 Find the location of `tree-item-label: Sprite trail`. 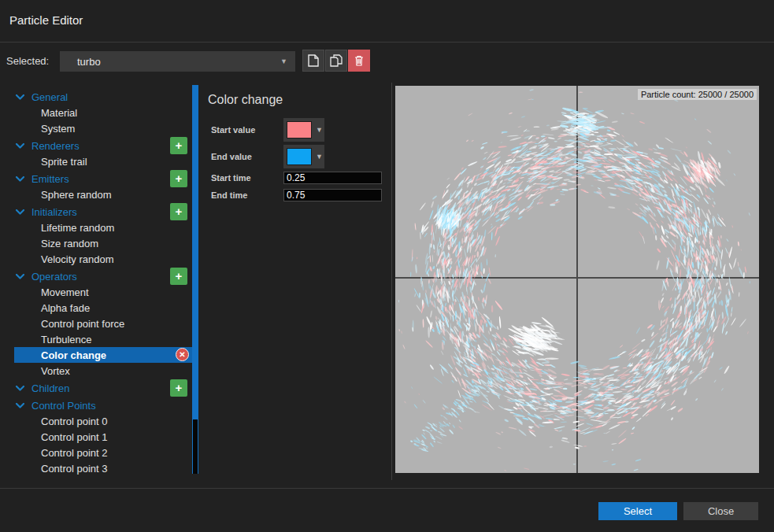

tree-item-label: Sprite trail is located at coordinates (65, 162).